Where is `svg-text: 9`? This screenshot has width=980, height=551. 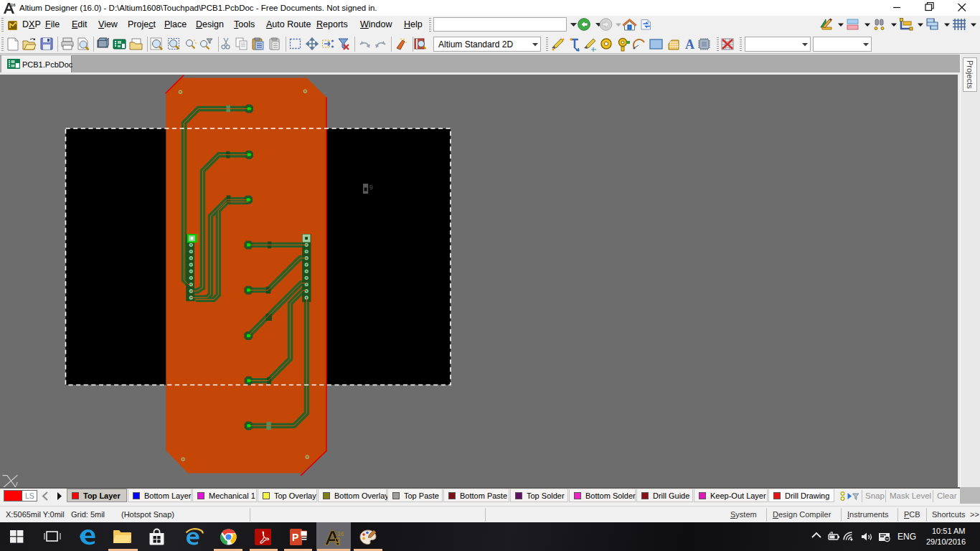 svg-text: 9 is located at coordinates (372, 187).